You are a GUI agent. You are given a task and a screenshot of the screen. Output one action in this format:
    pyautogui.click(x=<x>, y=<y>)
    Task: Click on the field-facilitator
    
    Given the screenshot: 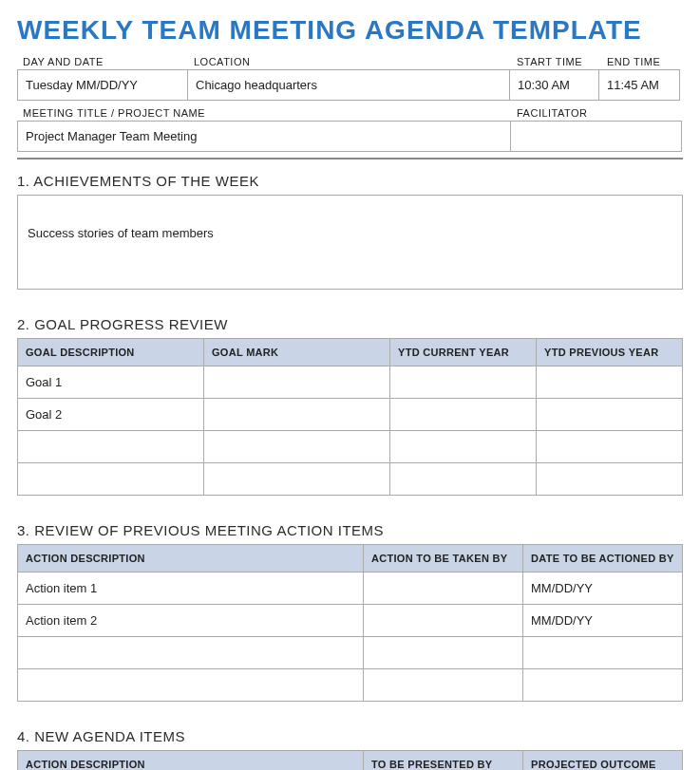 What is the action you would take?
    pyautogui.click(x=596, y=137)
    